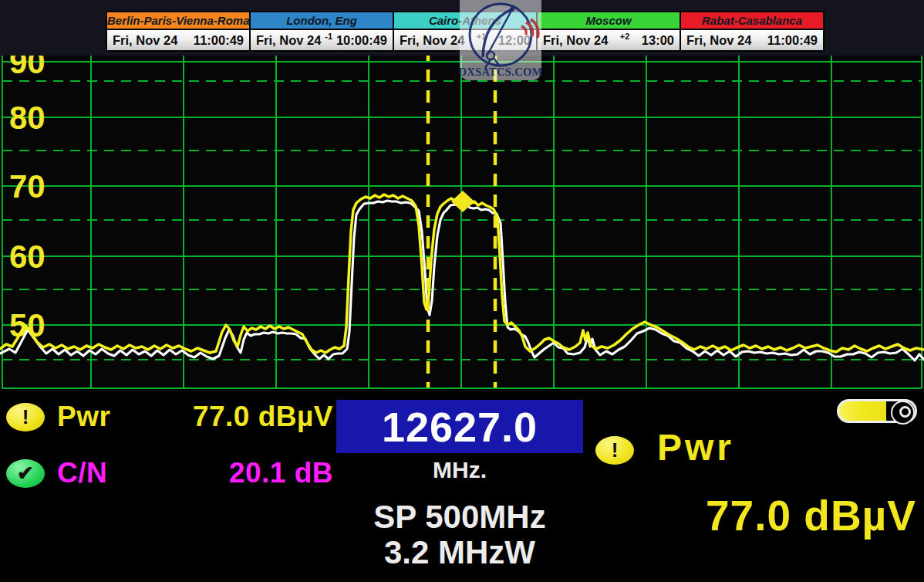  I want to click on clock-city-moscow: Moscow Fri, Nov 24 +2 13:00, so click(609, 31).